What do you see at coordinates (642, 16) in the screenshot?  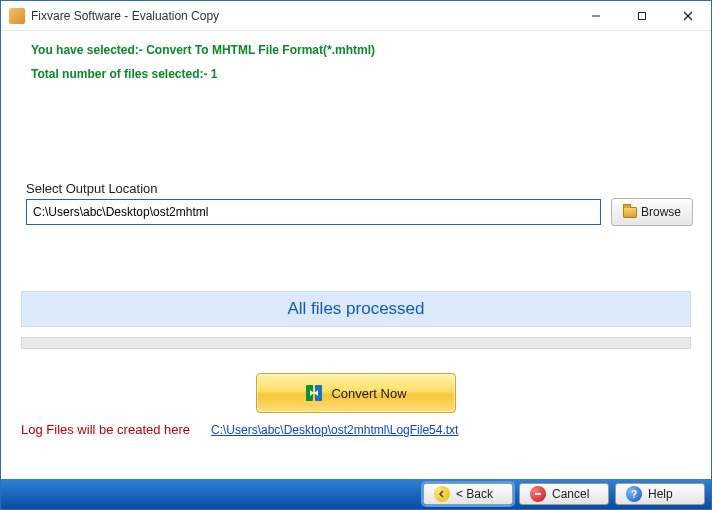 I see `maximize-button` at bounding box center [642, 16].